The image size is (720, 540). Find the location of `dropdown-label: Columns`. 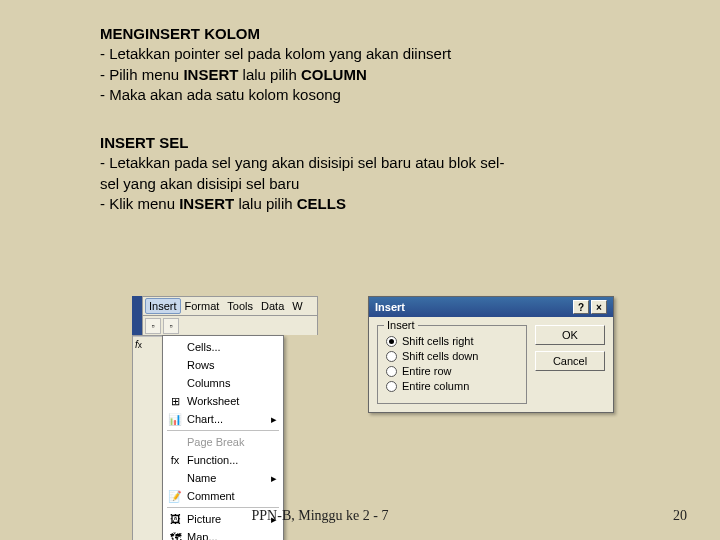

dropdown-label: Columns is located at coordinates (232, 383).